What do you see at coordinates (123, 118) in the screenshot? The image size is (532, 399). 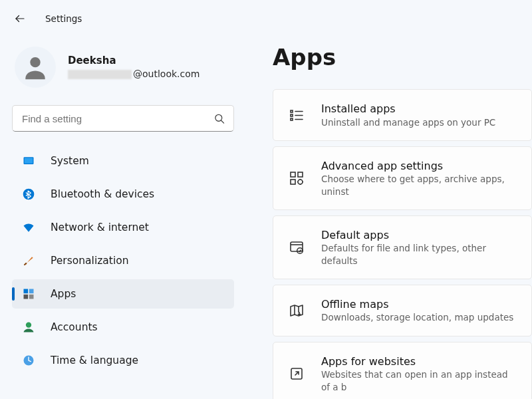 I see `search-wrap` at bounding box center [123, 118].